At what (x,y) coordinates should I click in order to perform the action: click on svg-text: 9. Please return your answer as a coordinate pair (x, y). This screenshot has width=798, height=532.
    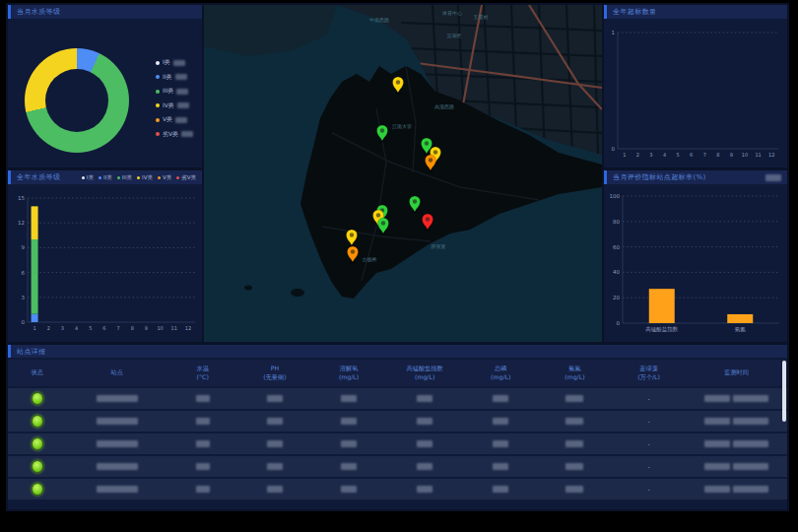
    Looking at the image, I should click on (146, 328).